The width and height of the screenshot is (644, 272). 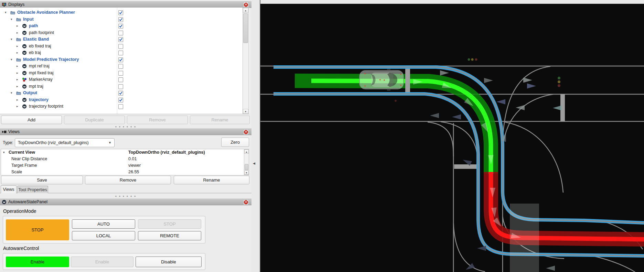 What do you see at coordinates (104, 236) in the screenshot?
I see `local-button: LOCAL` at bounding box center [104, 236].